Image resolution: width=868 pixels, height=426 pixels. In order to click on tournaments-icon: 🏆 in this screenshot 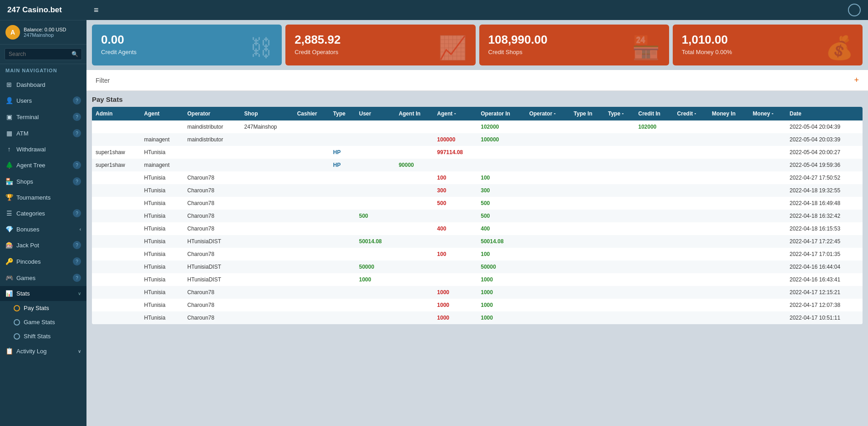, I will do `click(9, 197)`.